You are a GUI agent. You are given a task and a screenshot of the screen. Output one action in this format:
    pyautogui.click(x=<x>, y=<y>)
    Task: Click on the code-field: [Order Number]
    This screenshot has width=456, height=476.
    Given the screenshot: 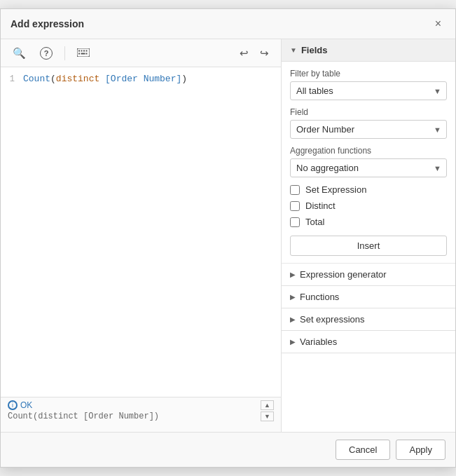 What is the action you would take?
    pyautogui.click(x=143, y=79)
    